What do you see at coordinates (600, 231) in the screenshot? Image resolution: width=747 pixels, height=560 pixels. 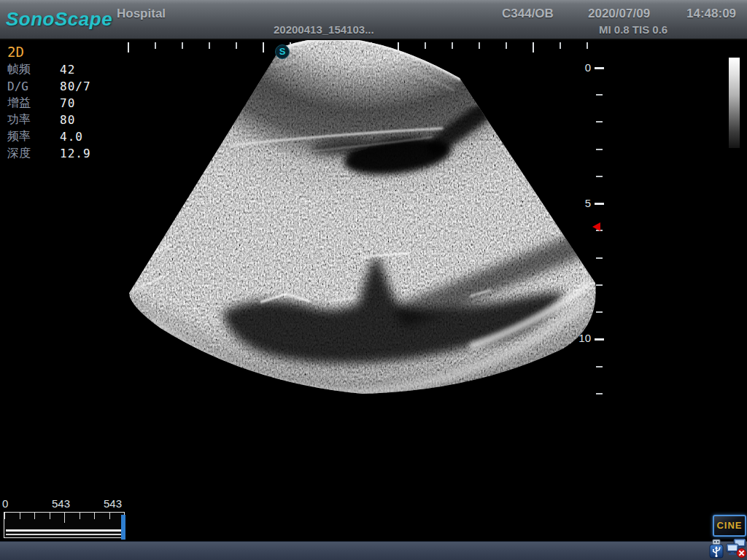 I see `depth-scale-major-ticks` at bounding box center [600, 231].